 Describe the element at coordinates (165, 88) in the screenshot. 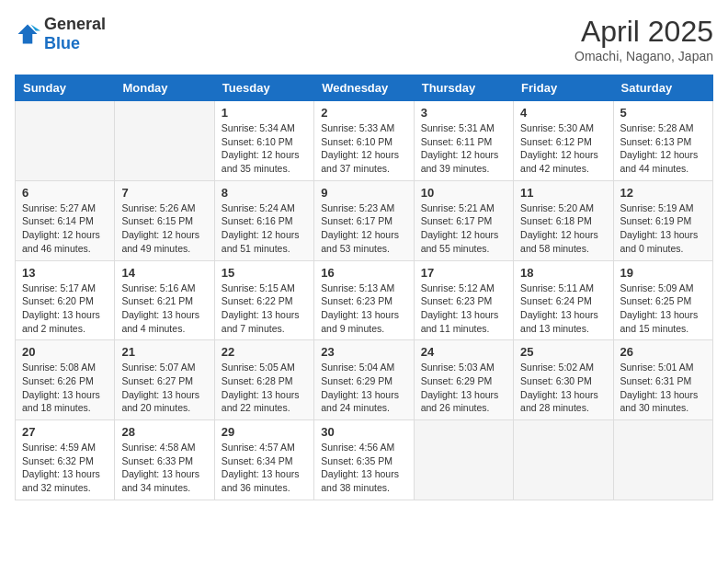

I see `weekday-header-monday: Monday` at that location.